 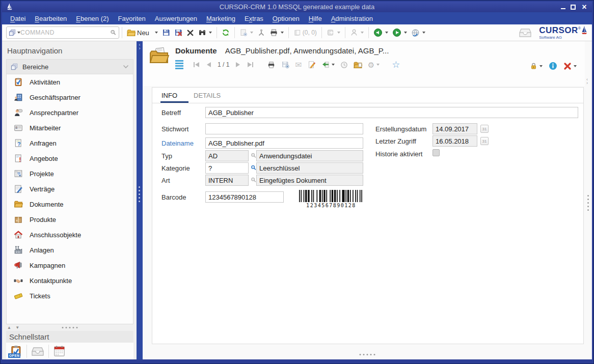 What do you see at coordinates (176, 18) in the screenshot?
I see `menu-auswertungen: Auswertungen` at bounding box center [176, 18].